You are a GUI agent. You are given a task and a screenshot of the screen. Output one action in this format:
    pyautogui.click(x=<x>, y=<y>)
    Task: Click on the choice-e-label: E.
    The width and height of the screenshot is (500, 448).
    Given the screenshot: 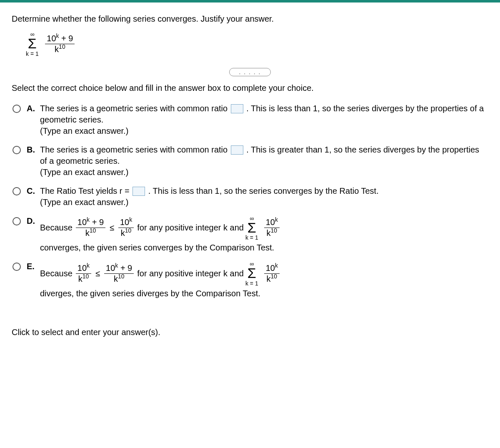 What is the action you would take?
    pyautogui.click(x=31, y=267)
    